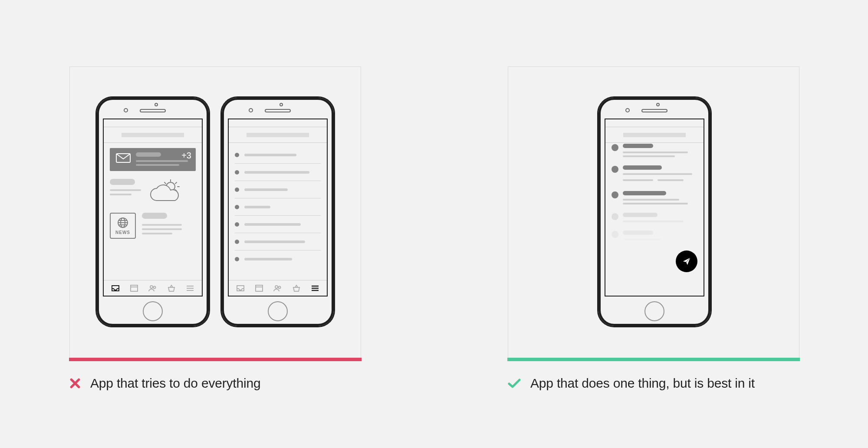  Describe the element at coordinates (153, 160) in the screenshot. I see `mail-card: +3` at that location.